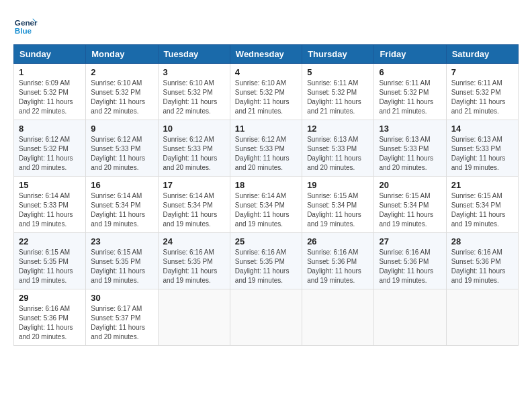 The width and height of the screenshot is (532, 411). I want to click on calendar-day-29: 29 Sunrise: 6:16 AM Sunset: 5:36 PM Dayl…, so click(50, 318).